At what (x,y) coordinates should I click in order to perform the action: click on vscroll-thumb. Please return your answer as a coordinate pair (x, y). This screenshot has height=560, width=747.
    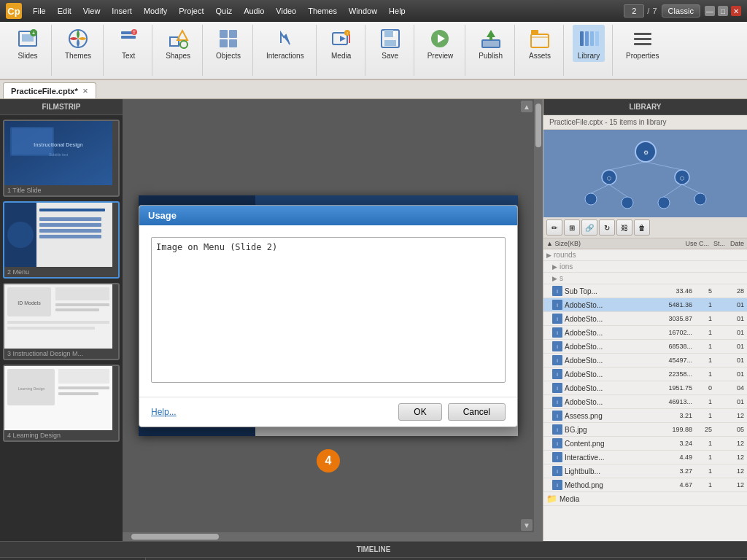
    Looking at the image, I should click on (538, 125).